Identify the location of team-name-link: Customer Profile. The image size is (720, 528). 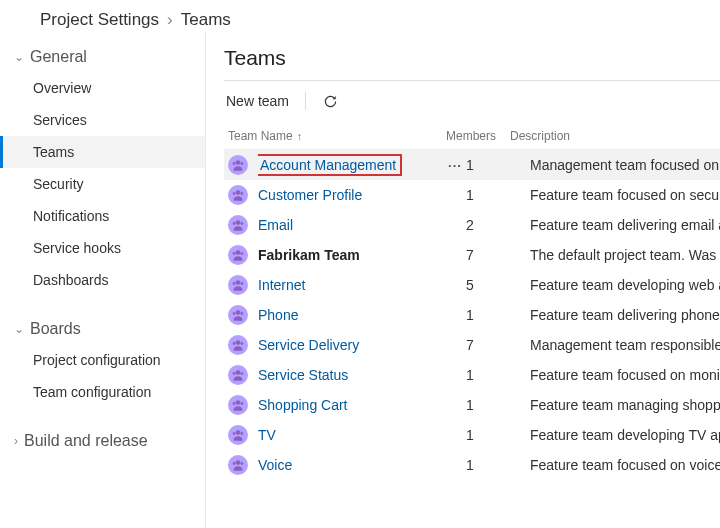
(351, 195).